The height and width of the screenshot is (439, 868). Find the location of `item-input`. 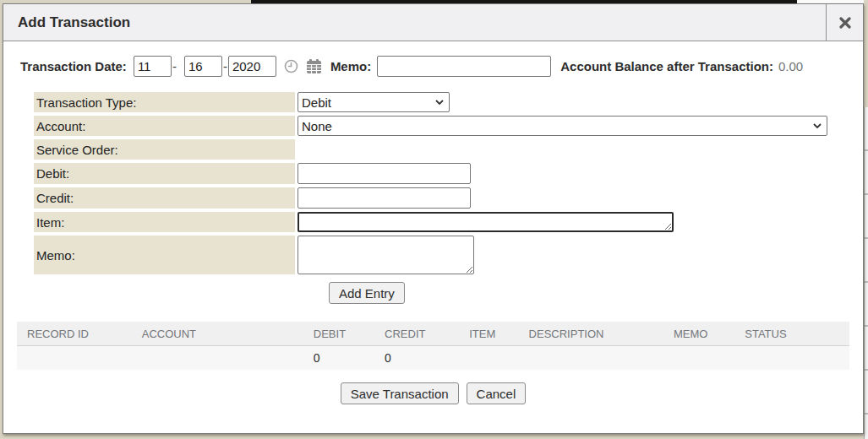

item-input is located at coordinates (485, 222).